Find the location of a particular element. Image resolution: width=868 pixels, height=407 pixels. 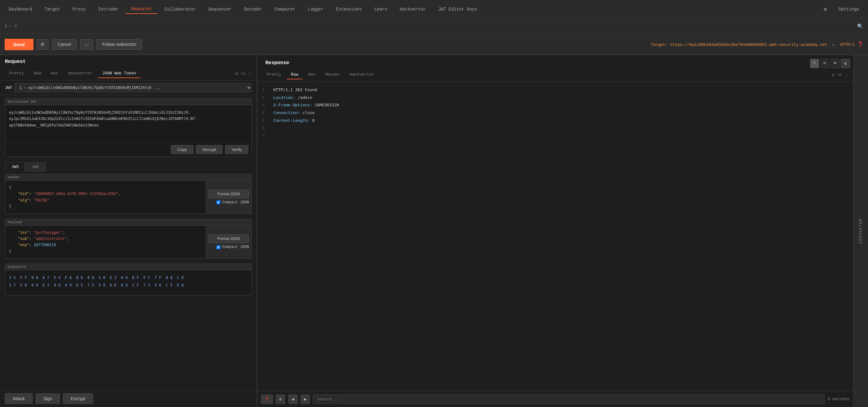

payload-format-json-button: Format JSON is located at coordinates (229, 239).